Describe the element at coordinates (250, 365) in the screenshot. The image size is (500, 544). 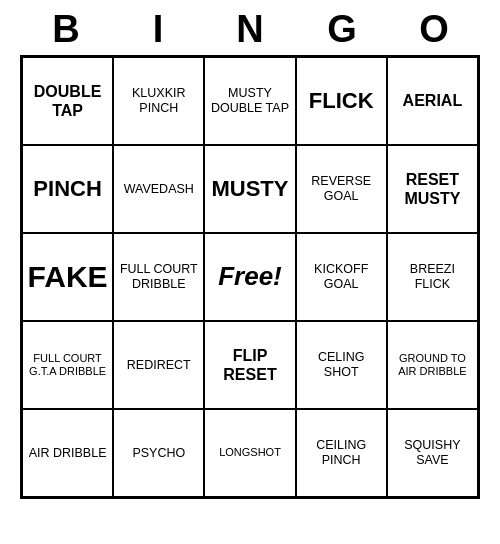
I see `bingo-cell-17: FLIP RESET` at that location.